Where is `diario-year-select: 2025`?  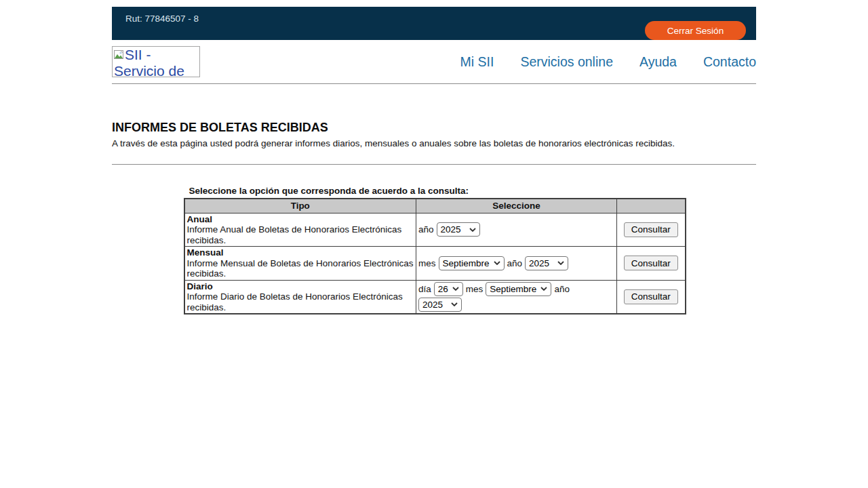 diario-year-select: 2025 is located at coordinates (440, 305).